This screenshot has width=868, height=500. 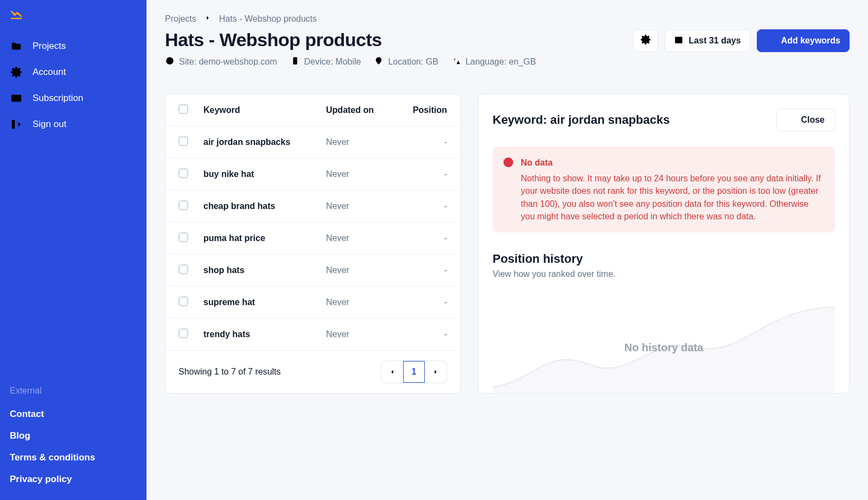 What do you see at coordinates (312, 206) in the screenshot?
I see `table-row: cheap brand hatsNever-` at bounding box center [312, 206].